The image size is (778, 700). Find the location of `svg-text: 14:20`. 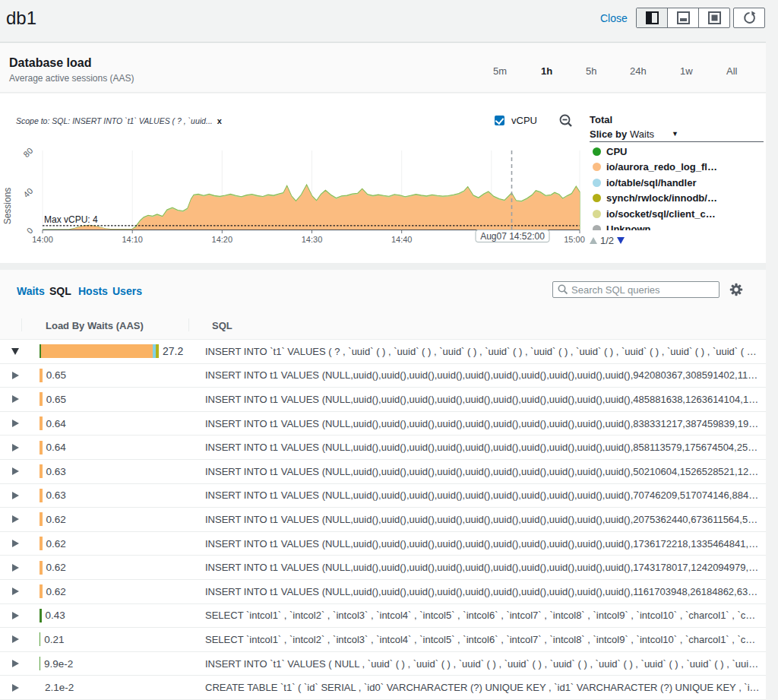

svg-text: 14:20 is located at coordinates (223, 239).